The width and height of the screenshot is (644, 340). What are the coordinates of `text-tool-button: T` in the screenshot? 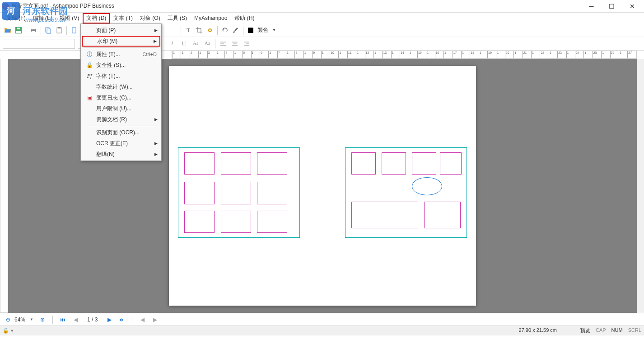 It's located at (188, 30).